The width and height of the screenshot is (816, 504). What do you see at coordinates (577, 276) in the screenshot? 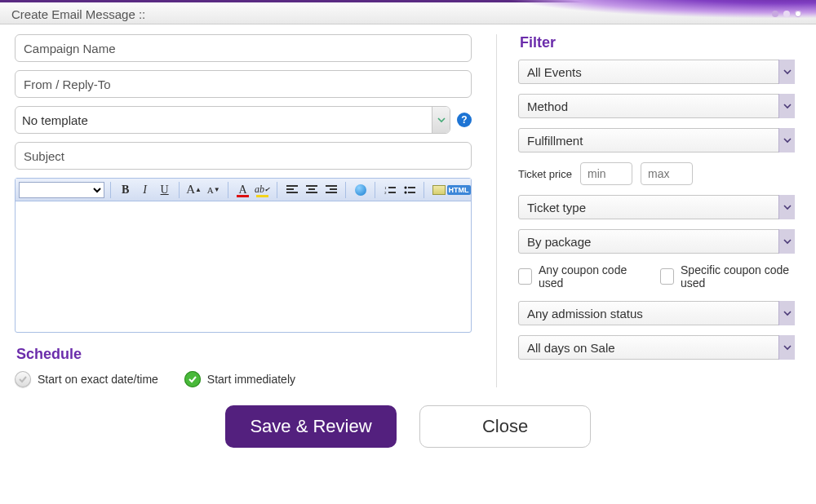
I see `any-coupon-checkbox: Any coupon code used` at bounding box center [577, 276].